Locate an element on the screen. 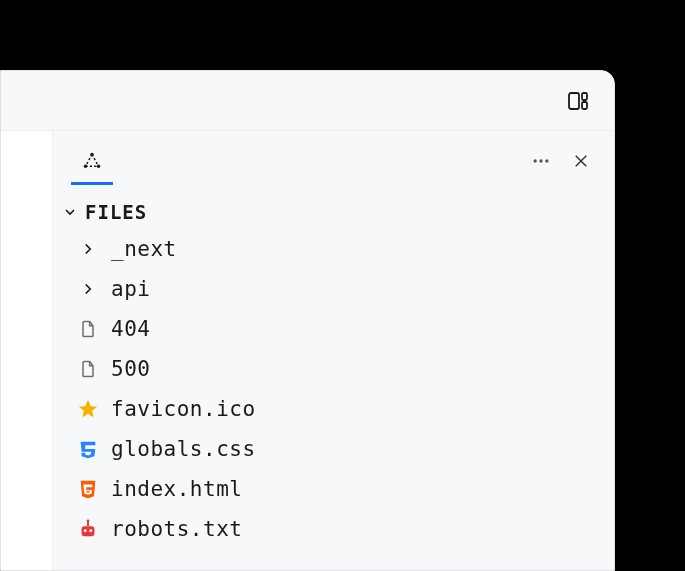 The width and height of the screenshot is (685, 571). source-tab is located at coordinates (92, 161).